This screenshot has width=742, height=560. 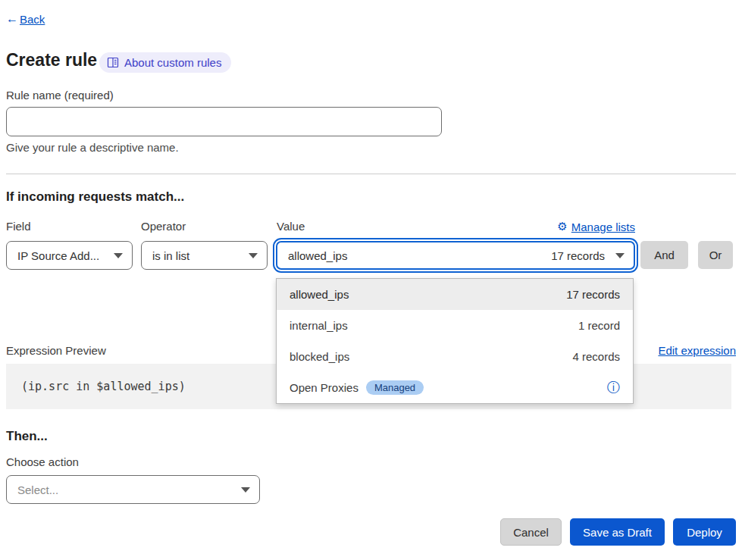 What do you see at coordinates (92, 147) in the screenshot?
I see `rule-name-helper: Give your rule a descriptive name.` at bounding box center [92, 147].